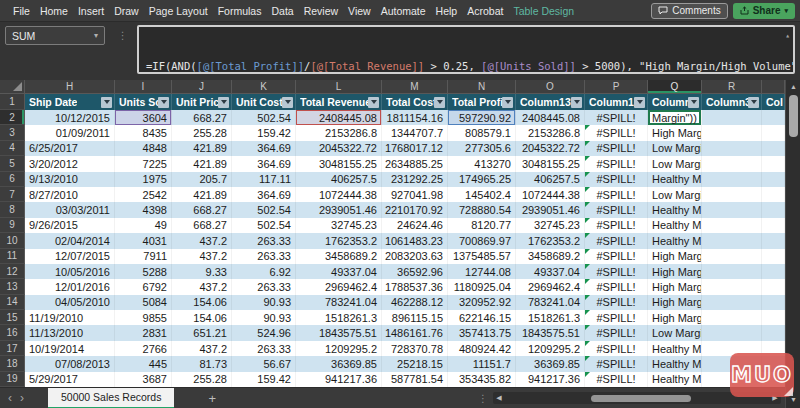 Image resolution: width=800 pixels, height=408 pixels. What do you see at coordinates (415, 272) in the screenshot?
I see `cell-M12: 36592.96` at bounding box center [415, 272].